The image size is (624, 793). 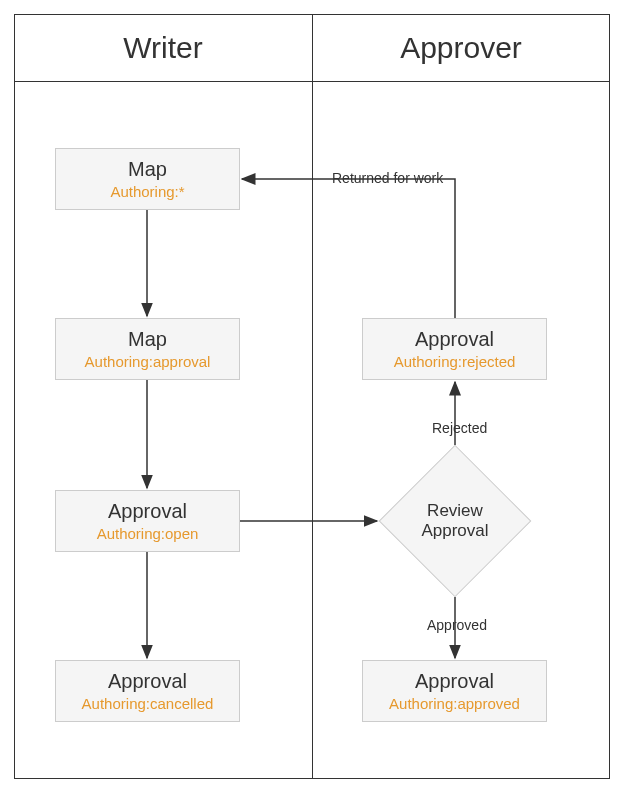 I want to click on edge-label-returned: Returned for work, so click(x=388, y=178).